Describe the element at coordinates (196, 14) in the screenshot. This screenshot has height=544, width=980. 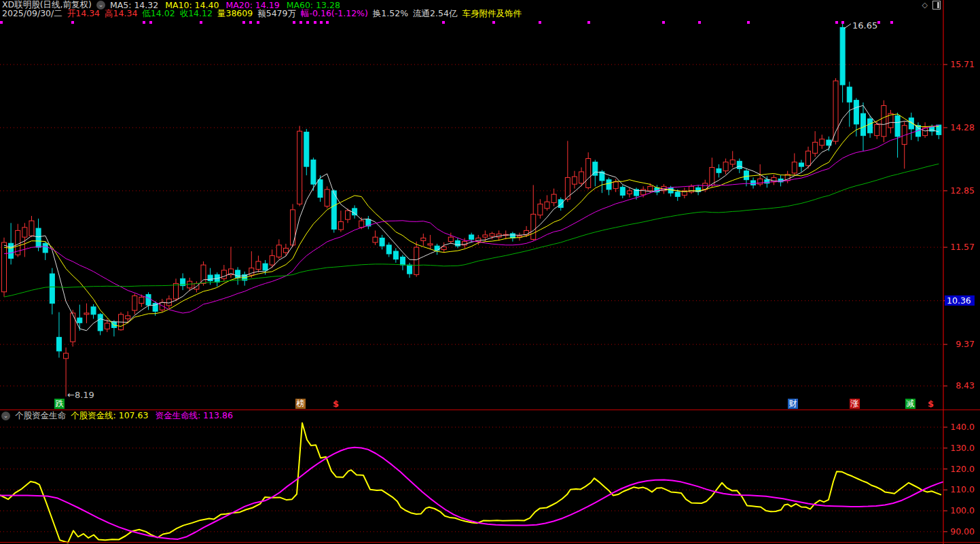
I see `quote-field-4: 收14.12` at that location.